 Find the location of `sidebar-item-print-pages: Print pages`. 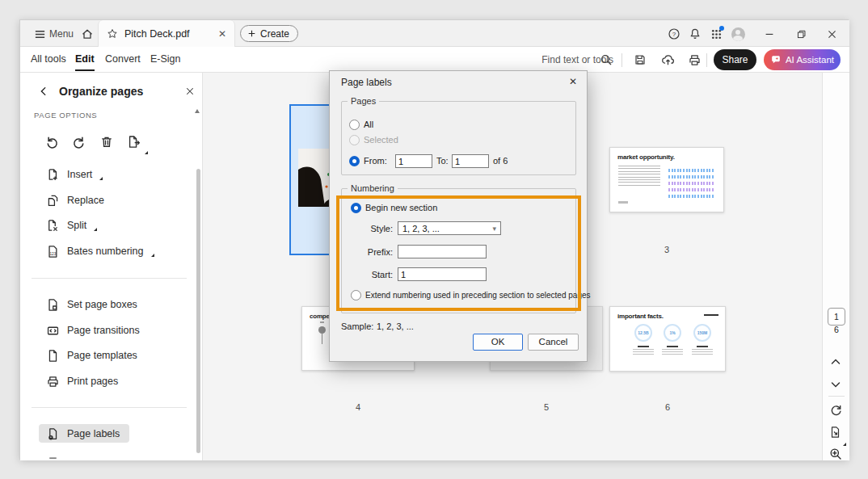

sidebar-item-print-pages: Print pages is located at coordinates (112, 381).